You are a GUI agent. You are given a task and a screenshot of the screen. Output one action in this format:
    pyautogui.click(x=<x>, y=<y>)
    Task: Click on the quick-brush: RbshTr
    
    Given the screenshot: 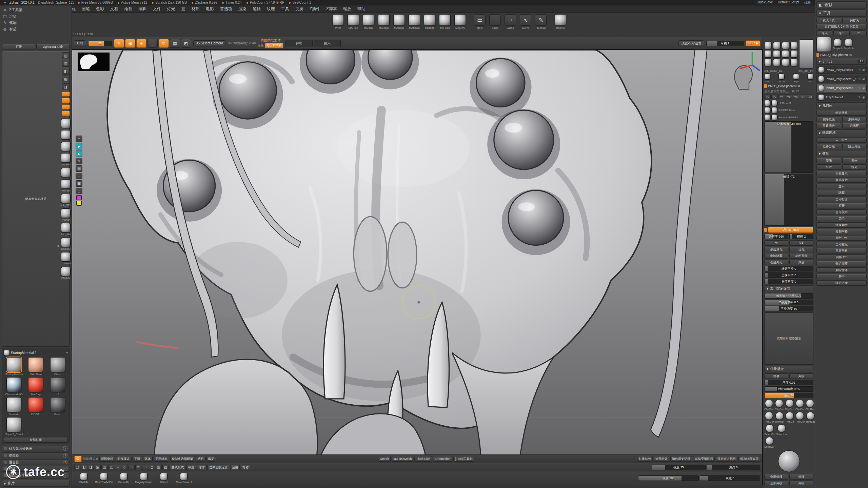 What is the action you would take?
    pyautogui.click(x=84, y=478)
    